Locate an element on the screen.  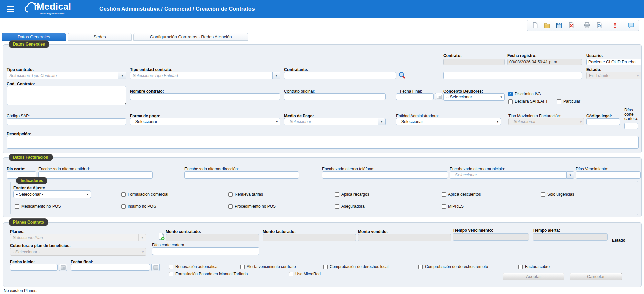
formulacion-manual-checkbox is located at coordinates (171, 274).